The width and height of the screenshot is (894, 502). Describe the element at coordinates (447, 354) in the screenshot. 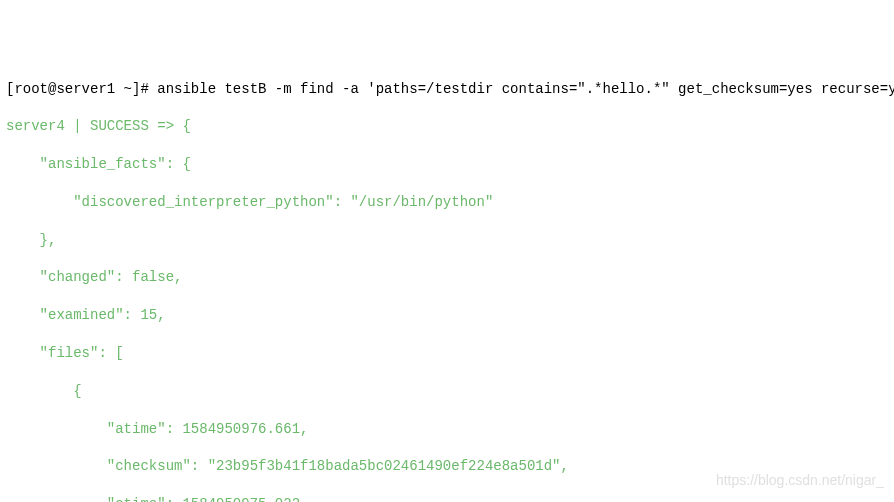

I see `output-line: "files": [` at that location.